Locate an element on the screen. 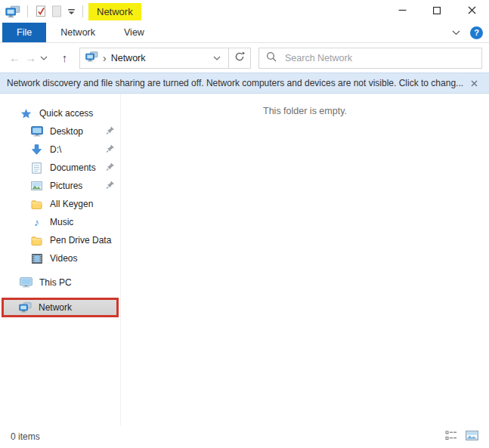 Image resolution: width=489 pixels, height=448 pixels. sidebar-item-videos: Videos is located at coordinates (60, 258).